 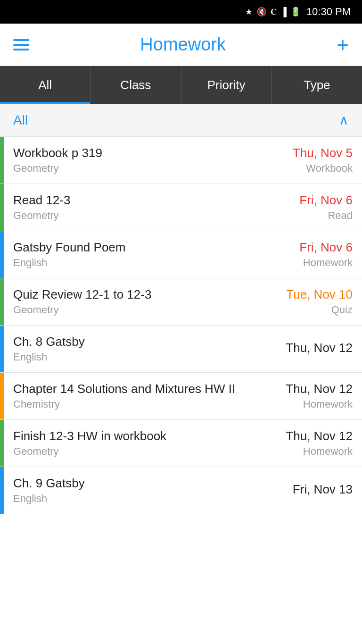 I want to click on tab-type-label: Type, so click(x=317, y=85).